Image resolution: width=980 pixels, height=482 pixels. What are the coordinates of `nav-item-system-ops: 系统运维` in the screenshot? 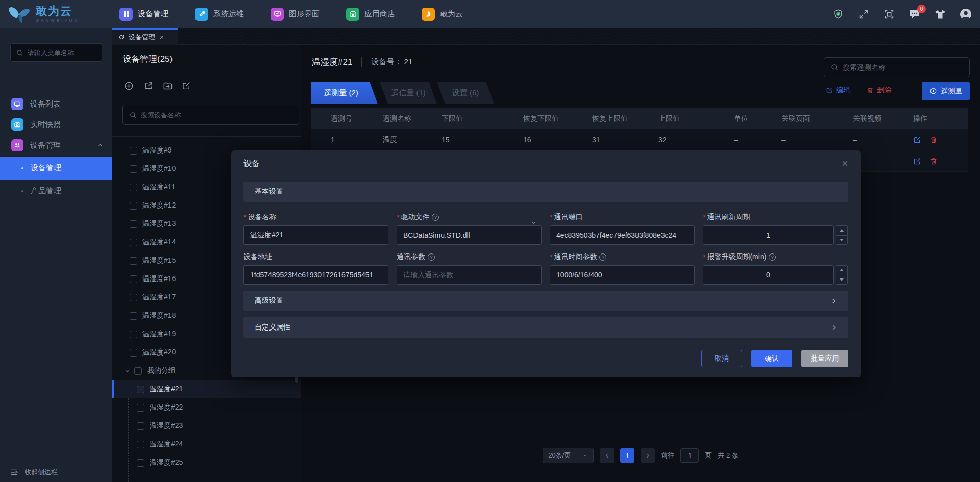 It's located at (219, 14).